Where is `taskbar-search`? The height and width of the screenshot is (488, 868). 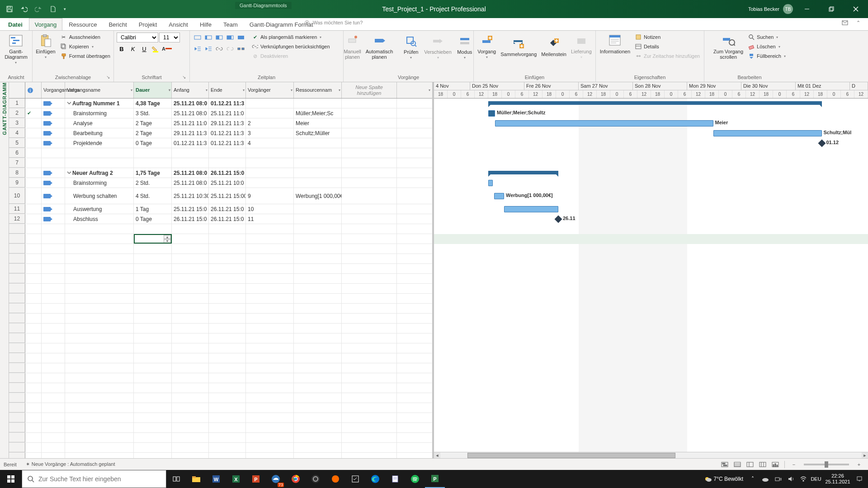 taskbar-search is located at coordinates (94, 479).